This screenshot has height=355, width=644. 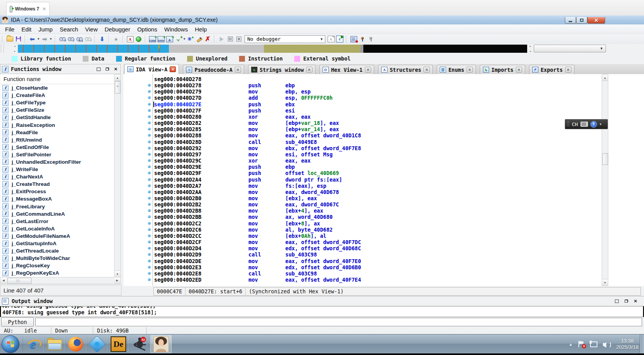 What do you see at coordinates (605, 282) in the screenshot?
I see `scroll-down-icon: ▼` at bounding box center [605, 282].